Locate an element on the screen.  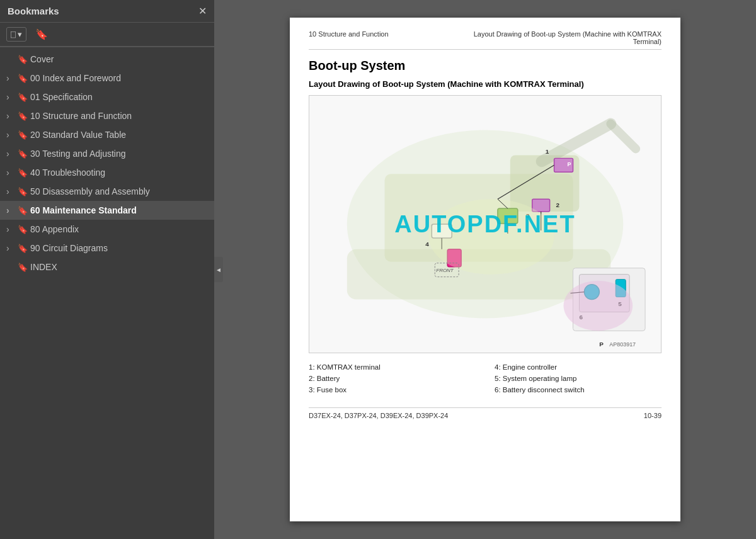
grid-icon: ⎕ is located at coordinates (13, 34).